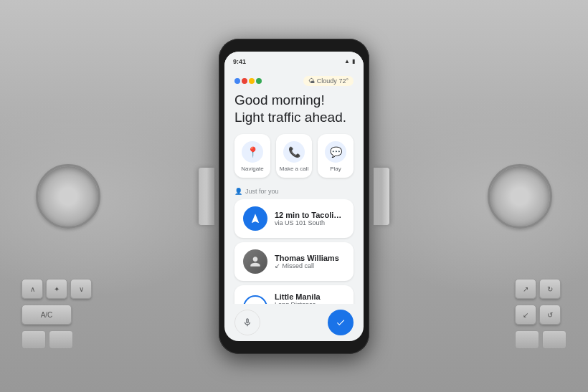 Image resolution: width=588 pixels, height=392 pixels. What do you see at coordinates (294, 191) in the screenshot?
I see `section-label: 👤 Just for you` at bounding box center [294, 191].